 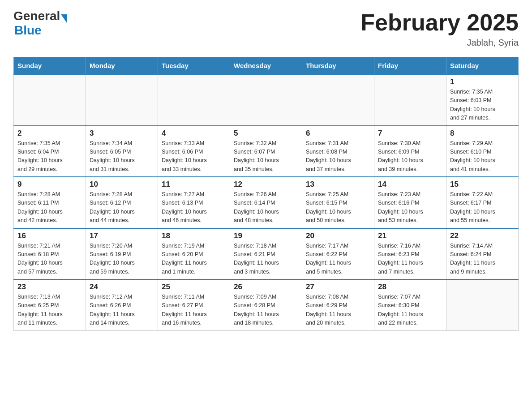 I want to click on day-header-wednesday: Wednesday, so click(x=266, y=66).